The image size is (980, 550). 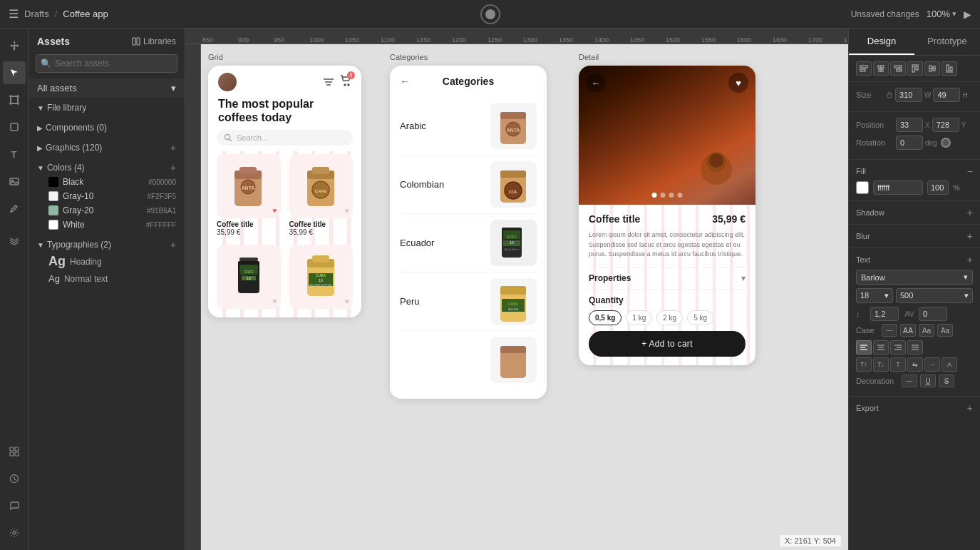 I want to click on heart-icon-3: ♥, so click(x=275, y=301).